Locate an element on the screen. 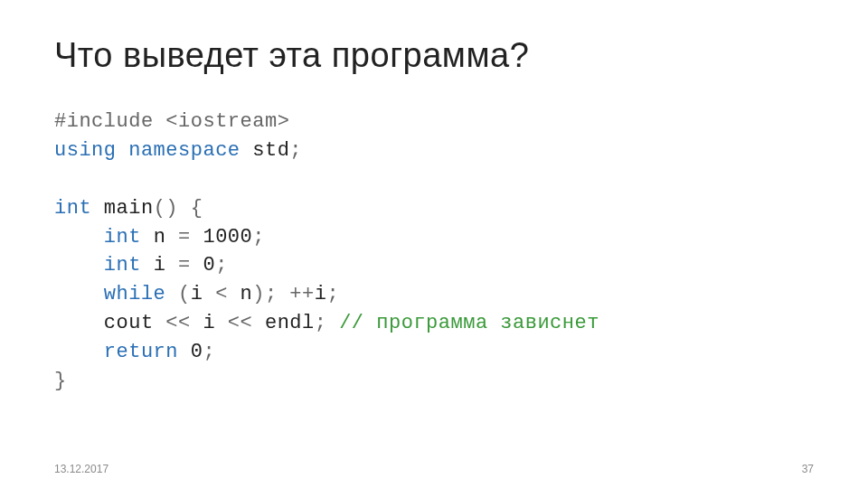 This screenshot has height=488, width=868. code-token: <iostream> is located at coordinates (228, 121).